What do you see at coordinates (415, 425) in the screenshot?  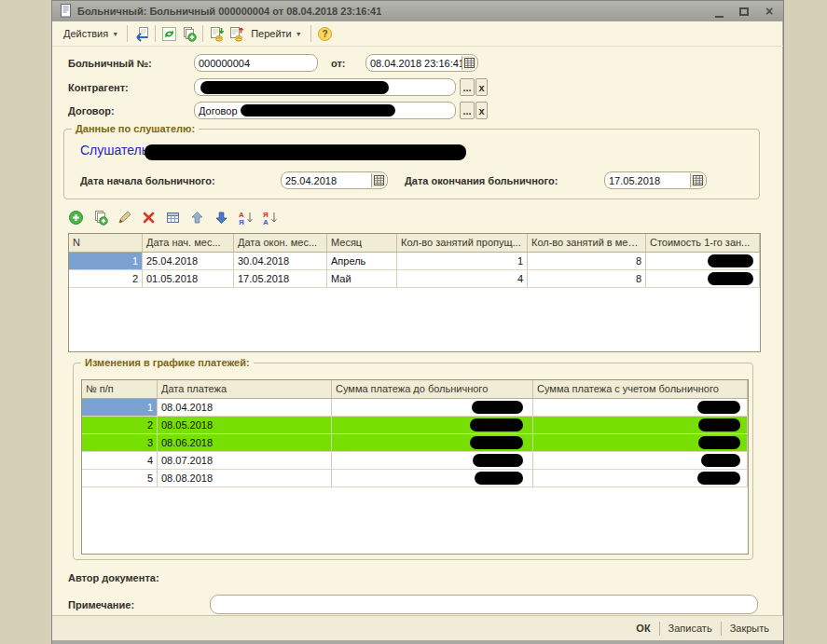 I see `table-row: 208.05.2018` at bounding box center [415, 425].